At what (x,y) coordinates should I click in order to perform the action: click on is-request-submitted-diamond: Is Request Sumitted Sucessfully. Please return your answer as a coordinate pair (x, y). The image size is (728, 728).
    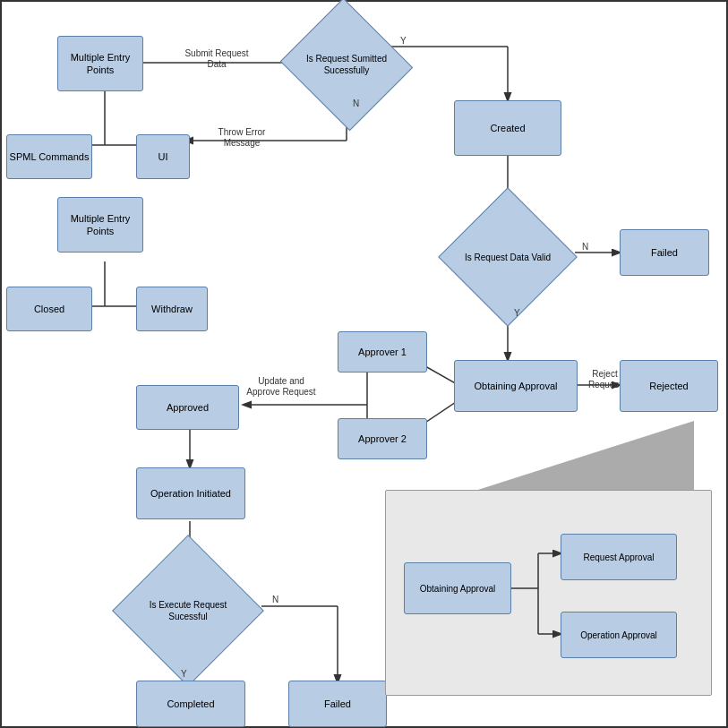
    Looking at the image, I should click on (347, 64).